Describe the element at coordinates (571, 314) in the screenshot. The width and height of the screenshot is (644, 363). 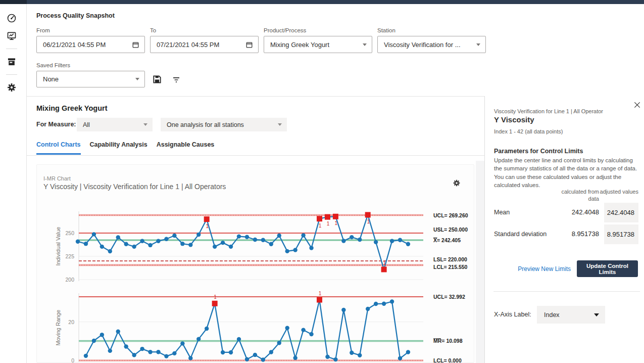
I see `xaxis-dropdown: Index` at that location.